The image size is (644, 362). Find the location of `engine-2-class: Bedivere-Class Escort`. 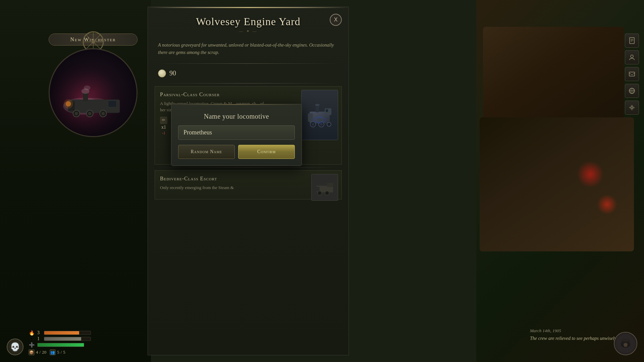

engine-2-class: Bedivere-Class Escort is located at coordinates (248, 179).